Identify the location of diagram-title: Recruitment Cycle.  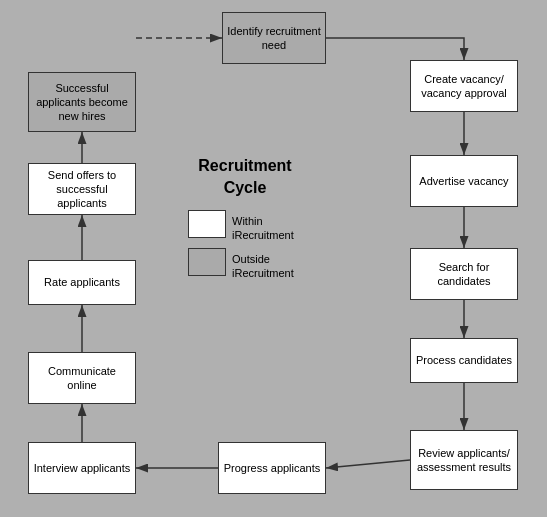
(245, 178).